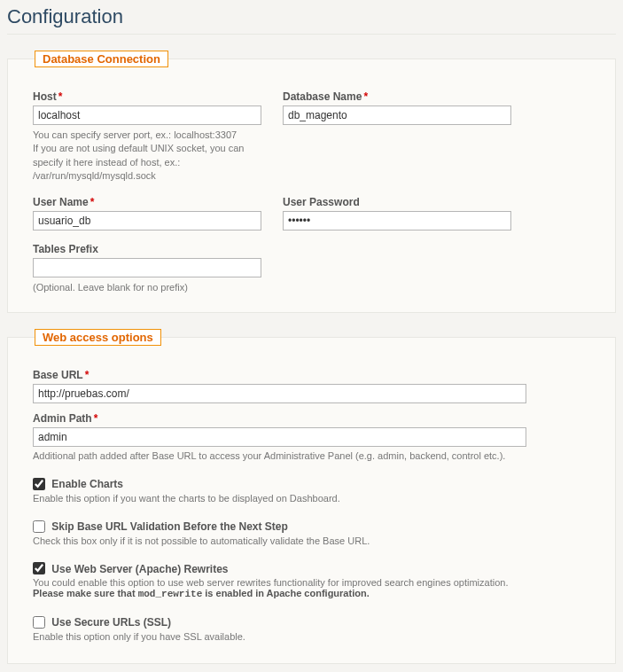  I want to click on use-ssl-checkbox, so click(39, 622).